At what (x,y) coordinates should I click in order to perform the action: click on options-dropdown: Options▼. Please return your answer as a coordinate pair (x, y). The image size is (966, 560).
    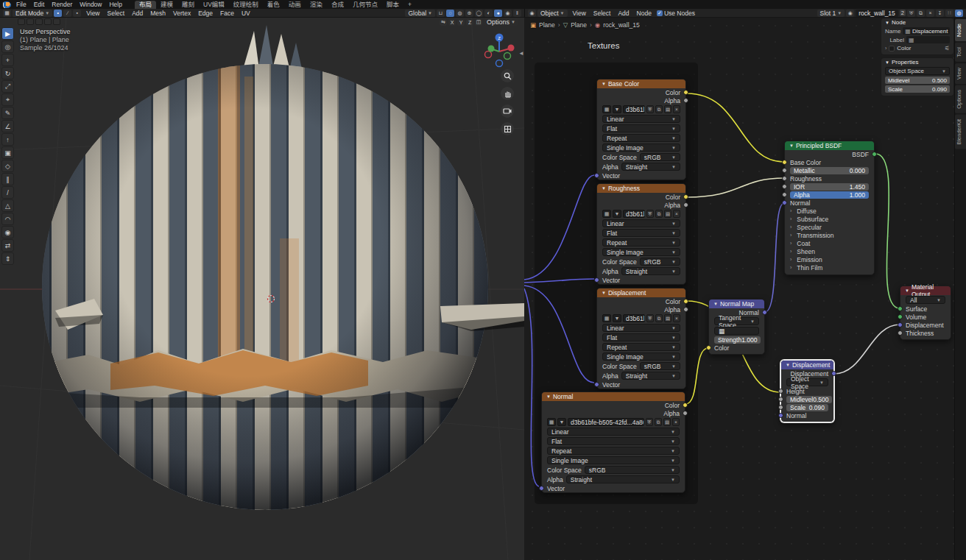
    Looking at the image, I should click on (501, 22).